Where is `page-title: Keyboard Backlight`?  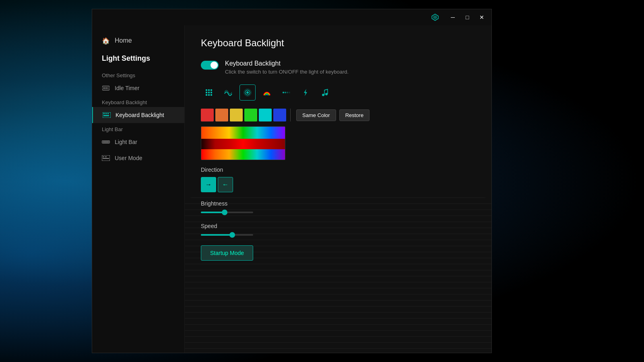 page-title: Keyboard Backlight is located at coordinates (338, 43).